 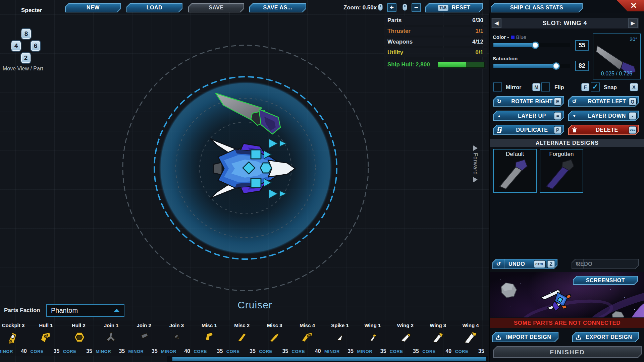 What do you see at coordinates (274, 339) in the screenshot?
I see `palette-part-cell: Misc 3 CORE 35` at bounding box center [274, 339].